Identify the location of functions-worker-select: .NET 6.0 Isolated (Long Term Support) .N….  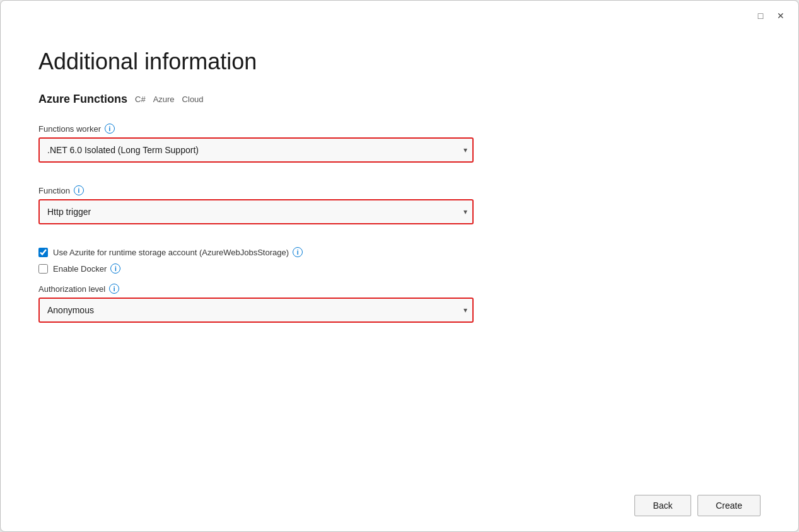
(256, 150).